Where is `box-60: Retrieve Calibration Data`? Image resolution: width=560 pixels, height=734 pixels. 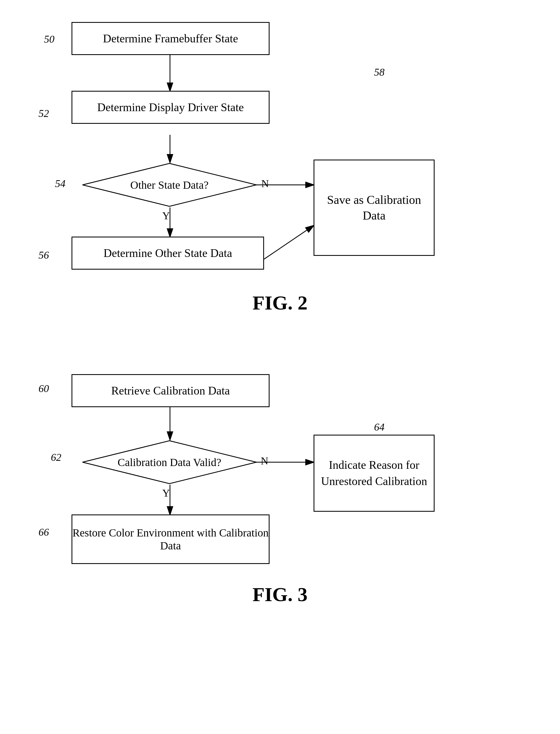 box-60: Retrieve Calibration Data is located at coordinates (171, 391).